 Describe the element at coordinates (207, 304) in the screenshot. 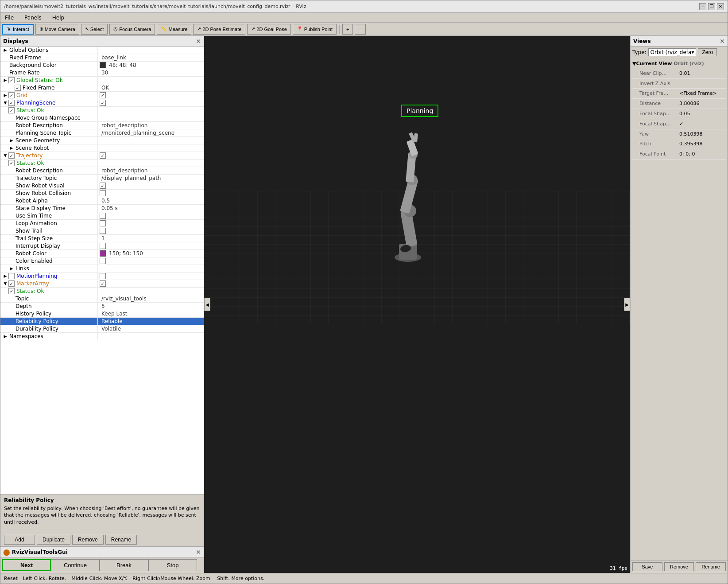

I see `viewport-collapse-left: ◀` at that location.